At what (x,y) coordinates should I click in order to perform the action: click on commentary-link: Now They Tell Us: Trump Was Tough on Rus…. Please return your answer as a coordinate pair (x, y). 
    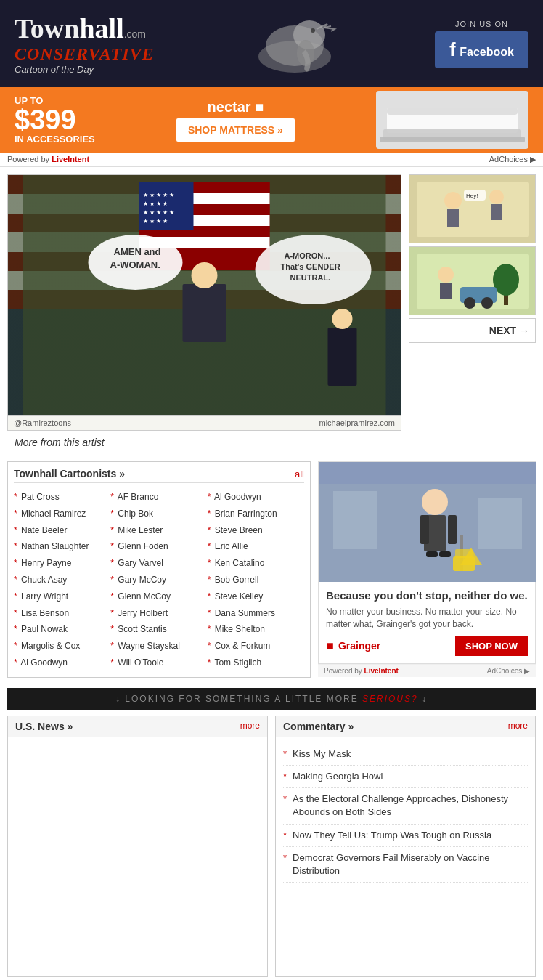
    Looking at the image, I should click on (392, 835).